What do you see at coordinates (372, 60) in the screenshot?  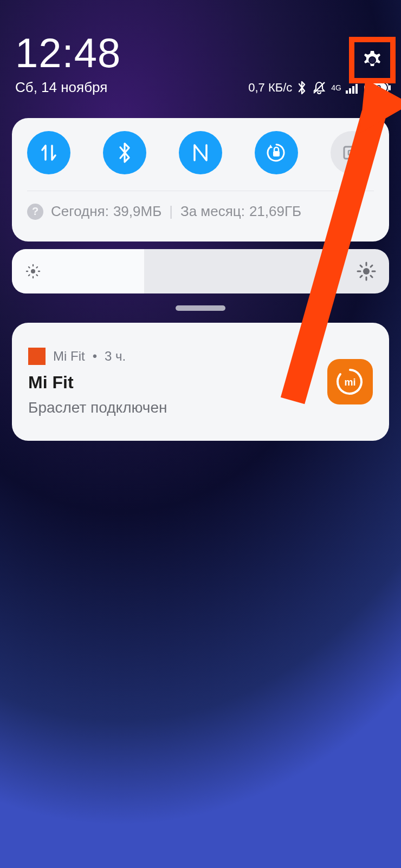 I see `settings-button` at bounding box center [372, 60].